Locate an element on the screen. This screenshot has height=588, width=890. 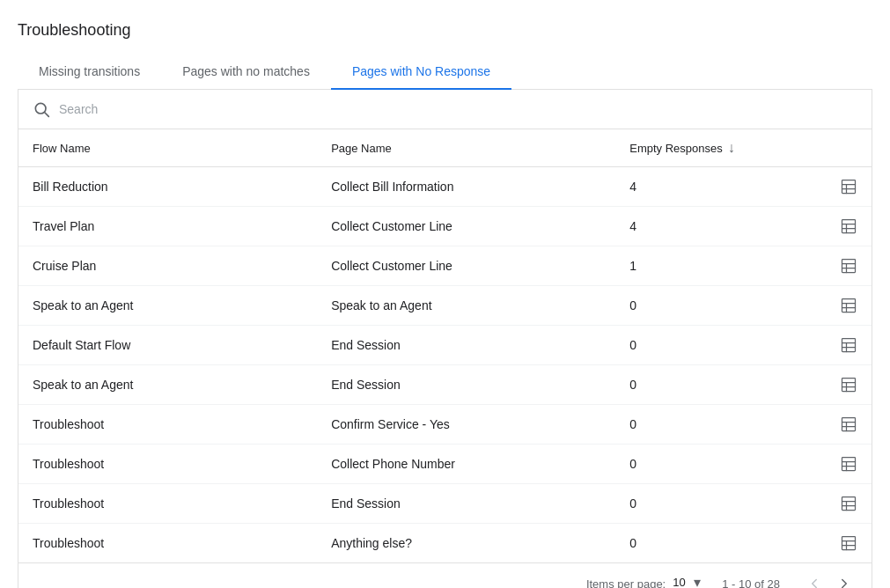
dropdown-arrow-icon: ▾ is located at coordinates (697, 581).